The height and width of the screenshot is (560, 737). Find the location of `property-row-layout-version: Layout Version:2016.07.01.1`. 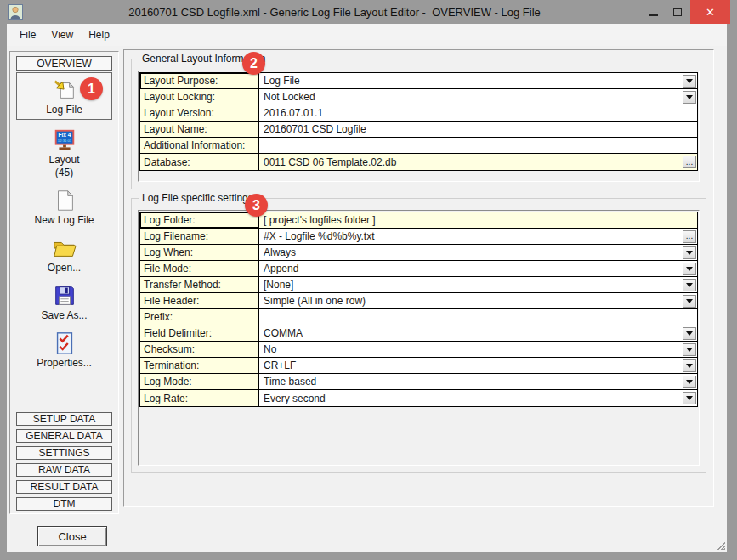

property-row-layout-version: Layout Version:2016.07.01.1 is located at coordinates (418, 114).